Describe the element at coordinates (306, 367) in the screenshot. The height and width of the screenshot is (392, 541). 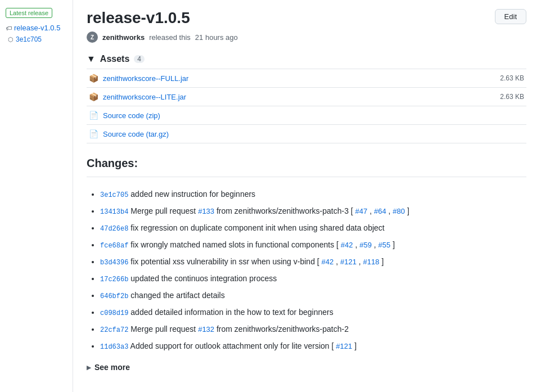
I see `see-more-button: ▶ See more` at that location.